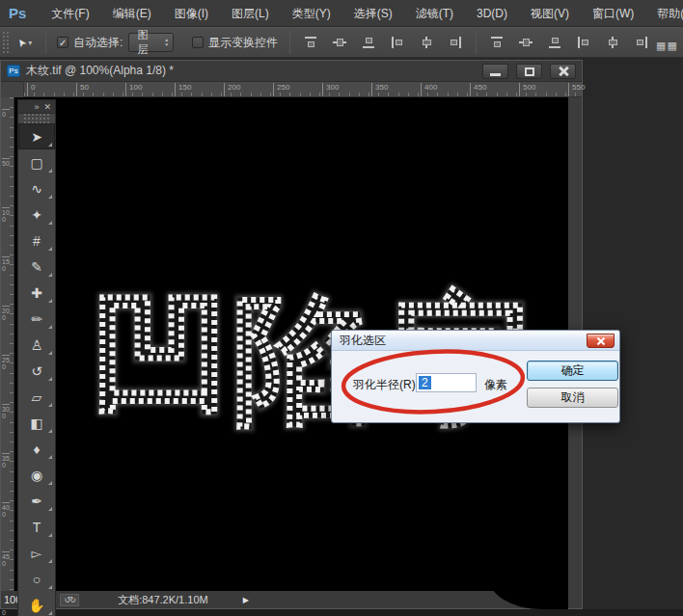 This screenshot has width=683, height=616. I want to click on menu-items: 文件(F)编辑(E)图像(I)图层(L)类型(Y)选择(S)滤镜(T)3D(D)…, so click(361, 13).